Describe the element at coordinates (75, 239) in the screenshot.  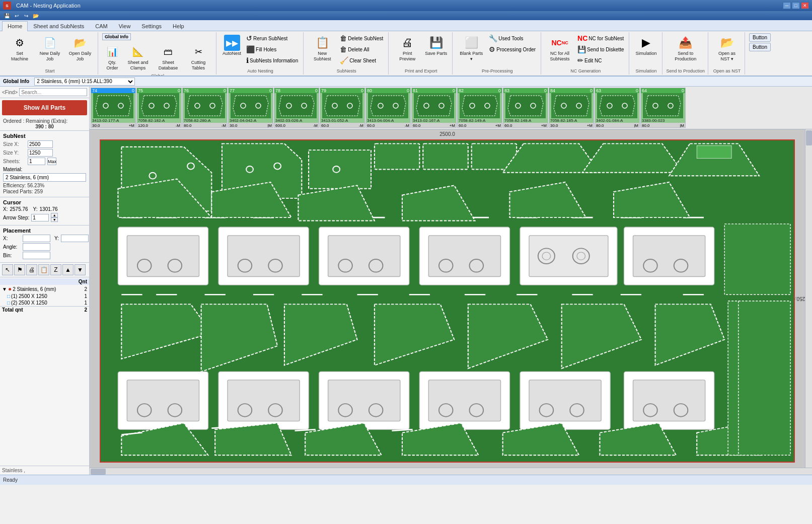
I see `placement-y-input` at that location.